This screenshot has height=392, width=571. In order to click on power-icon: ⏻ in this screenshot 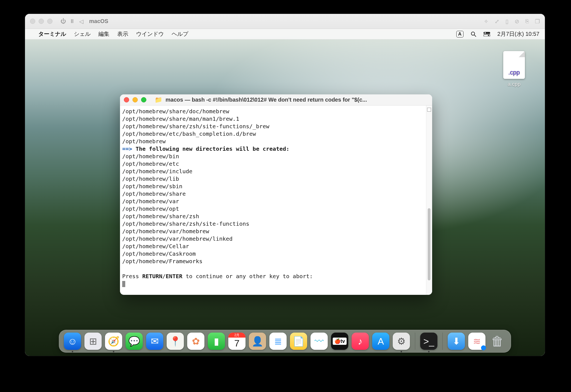, I will do `click(63, 21)`.